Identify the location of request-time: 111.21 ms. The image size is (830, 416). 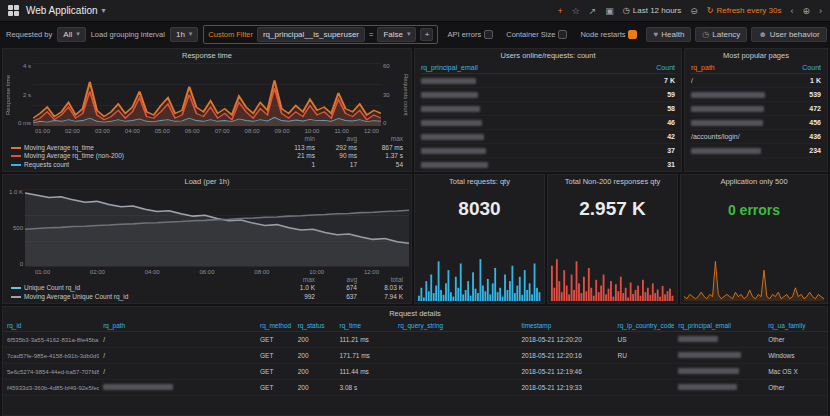
(364, 340).